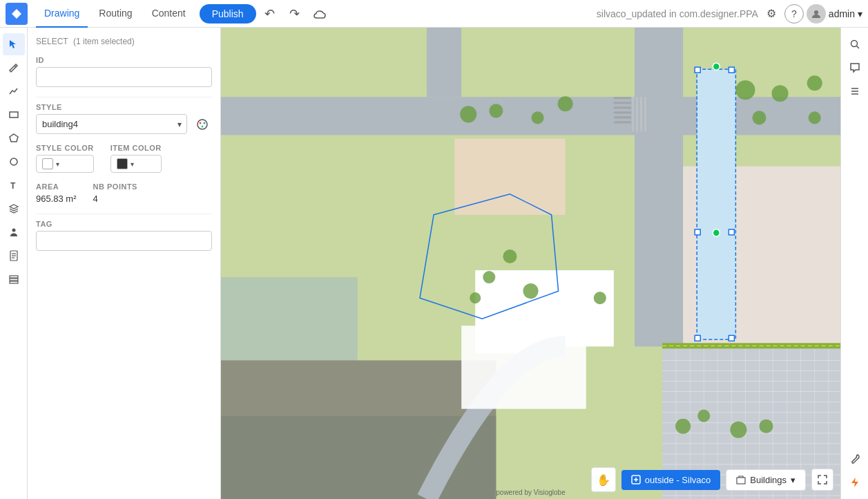 The height and width of the screenshot is (499, 868). What do you see at coordinates (270, 14) in the screenshot?
I see `undo-icon: ↶` at bounding box center [270, 14].